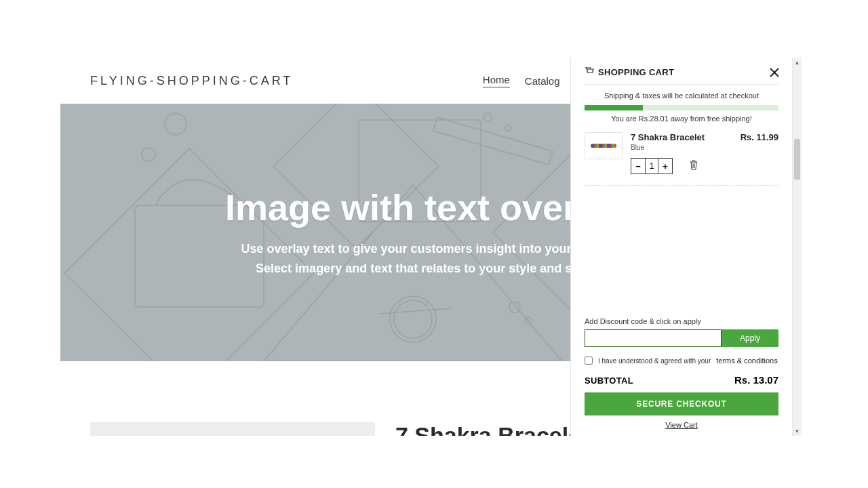 Image resolution: width=868 pixels, height=488 pixels. What do you see at coordinates (496, 81) in the screenshot?
I see `nav-home: Home` at bounding box center [496, 81].